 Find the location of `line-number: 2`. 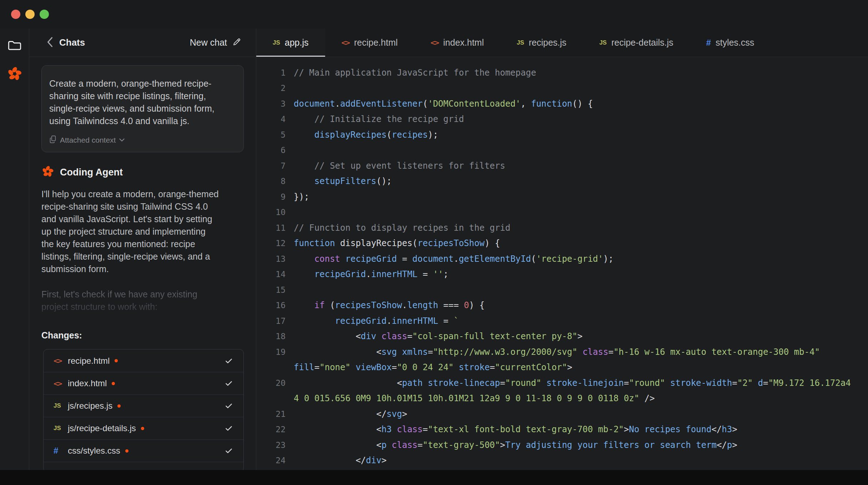

line-number: 2 is located at coordinates (271, 88).